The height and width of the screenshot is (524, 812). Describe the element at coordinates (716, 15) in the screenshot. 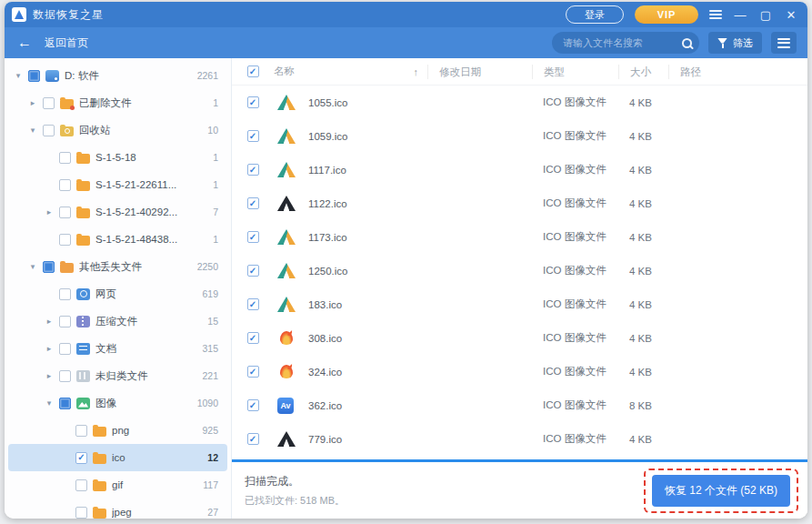

I see `app-menu-icon` at that location.